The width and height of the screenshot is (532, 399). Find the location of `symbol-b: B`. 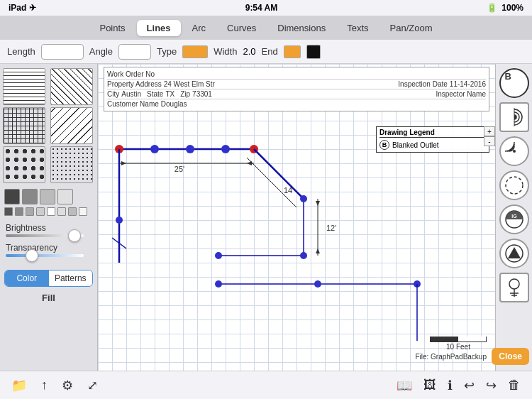

symbol-b: B is located at coordinates (514, 83).